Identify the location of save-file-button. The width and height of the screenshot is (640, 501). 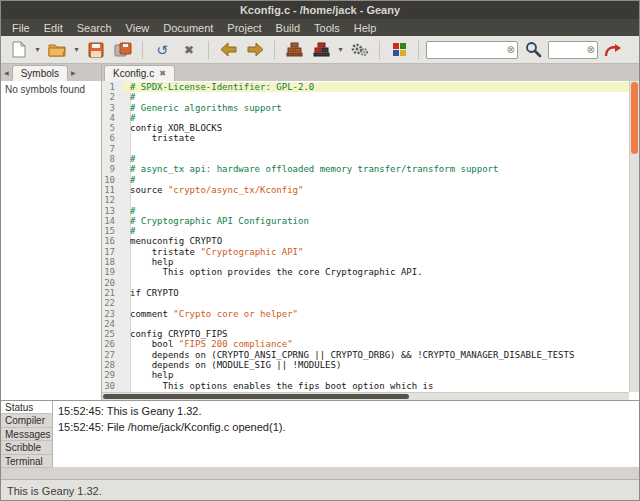
(96, 50).